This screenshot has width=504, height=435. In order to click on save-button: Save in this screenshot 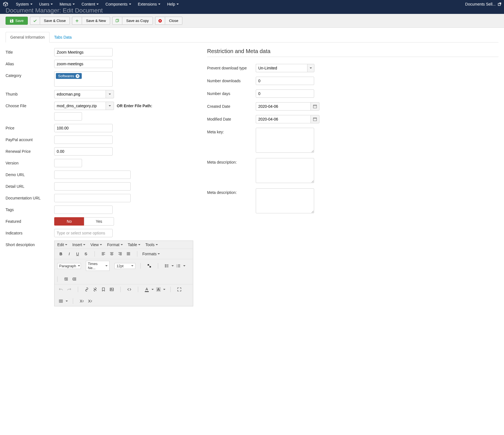, I will do `click(17, 21)`.